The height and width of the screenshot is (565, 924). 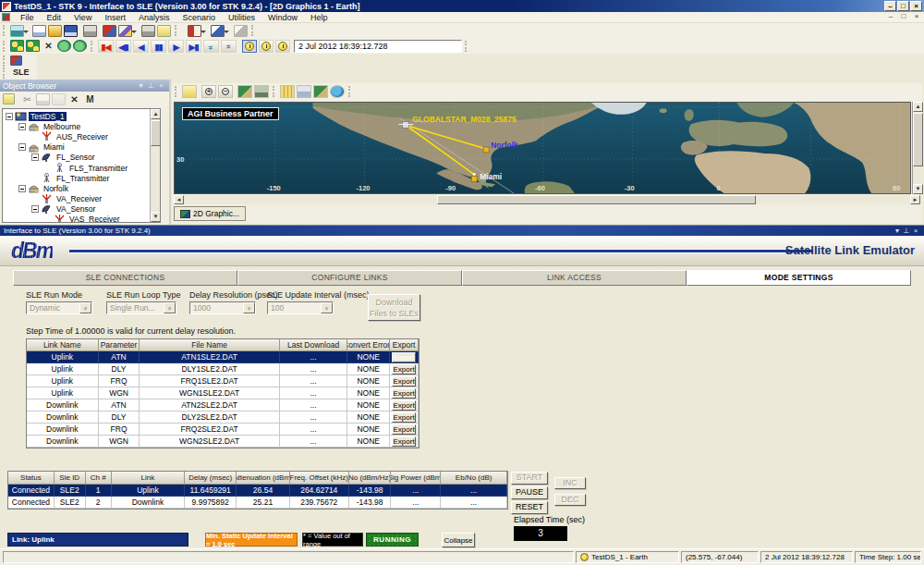 What do you see at coordinates (917, 6) in the screenshot?
I see `close-button: ×` at bounding box center [917, 6].